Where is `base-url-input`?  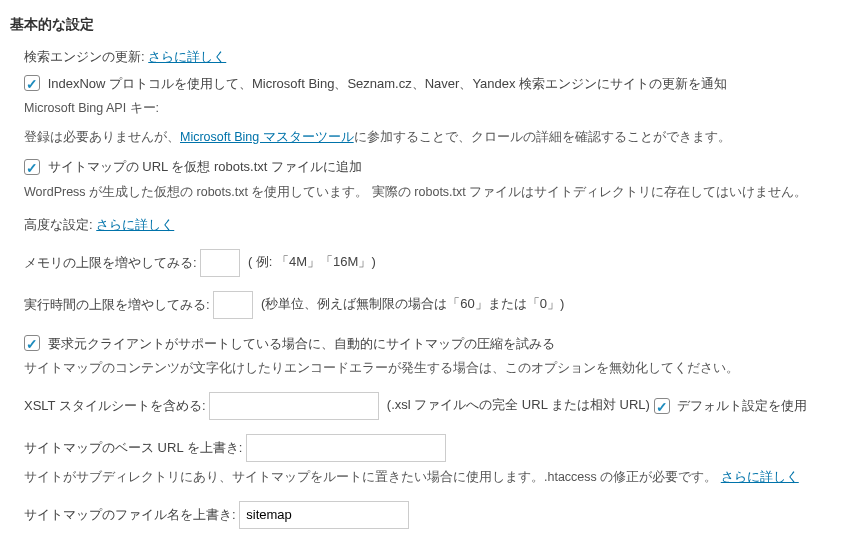 base-url-input is located at coordinates (346, 448).